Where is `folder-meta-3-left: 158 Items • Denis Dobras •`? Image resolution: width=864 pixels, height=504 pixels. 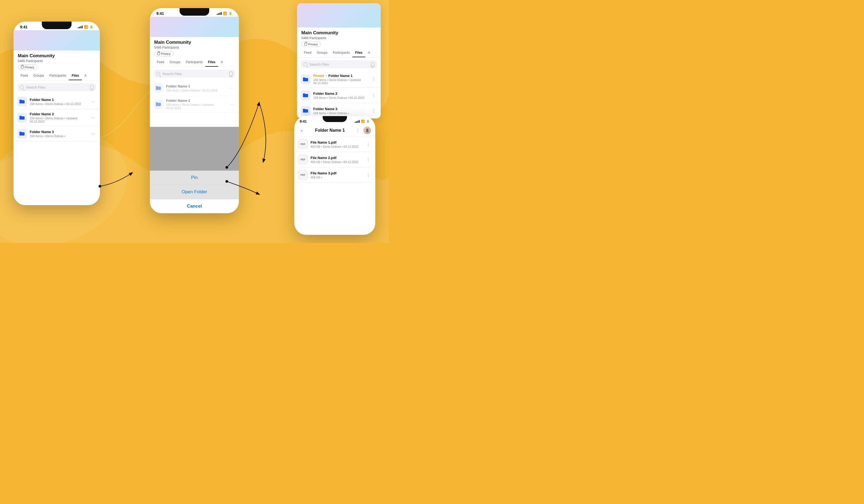
folder-meta-3-left: 158 Items • Denis Dobras • is located at coordinates (58, 136).